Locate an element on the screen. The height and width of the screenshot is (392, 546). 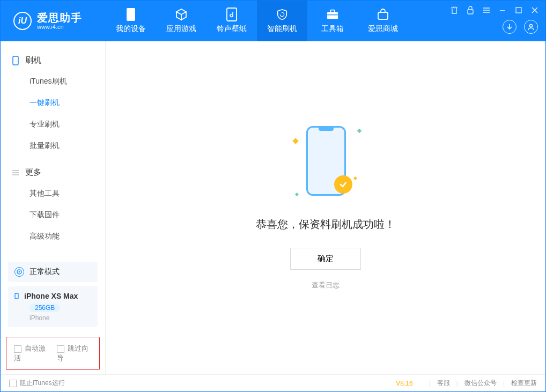
nav-store: 爱思商城 is located at coordinates (383, 21).